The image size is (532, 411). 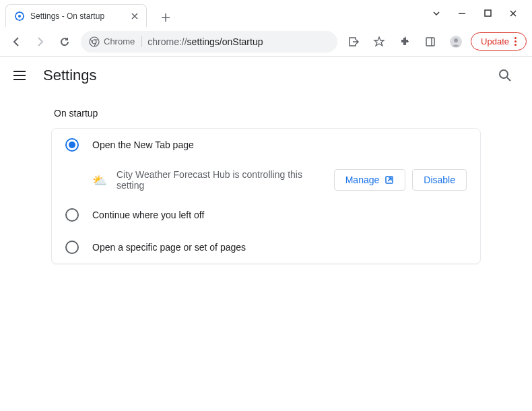 I want to click on option-label: Open the New Tab page, so click(x=143, y=145).